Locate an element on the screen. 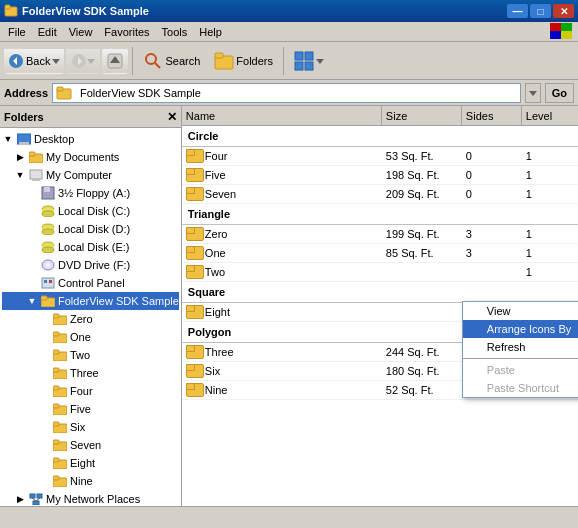 The image size is (578, 528). list-item: Four 53 Sq. Ft. 0 1 is located at coordinates (380, 156).